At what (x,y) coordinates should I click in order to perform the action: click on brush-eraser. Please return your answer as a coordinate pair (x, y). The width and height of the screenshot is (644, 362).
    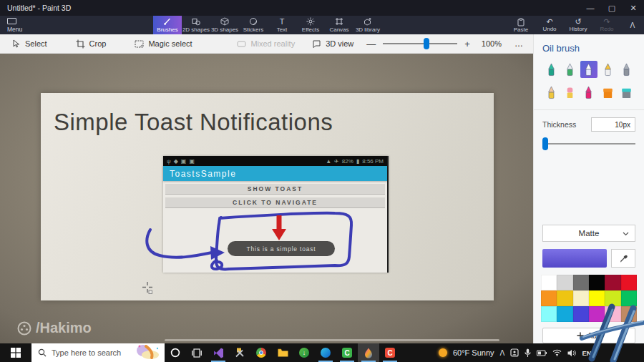
    Looking at the image, I should click on (570, 92).